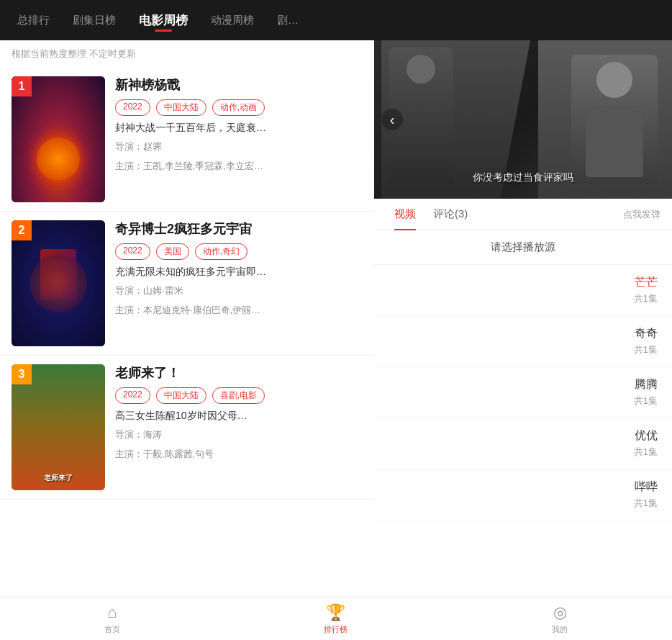 The image size is (672, 640). What do you see at coordinates (112, 613) in the screenshot?
I see `home-icon: ⌂` at bounding box center [112, 613].